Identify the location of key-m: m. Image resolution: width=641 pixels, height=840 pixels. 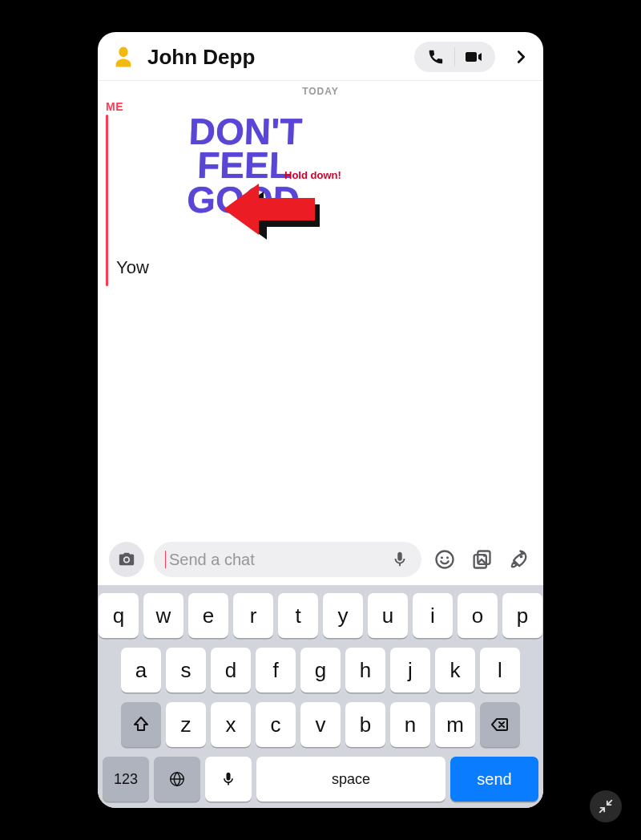
(455, 725).